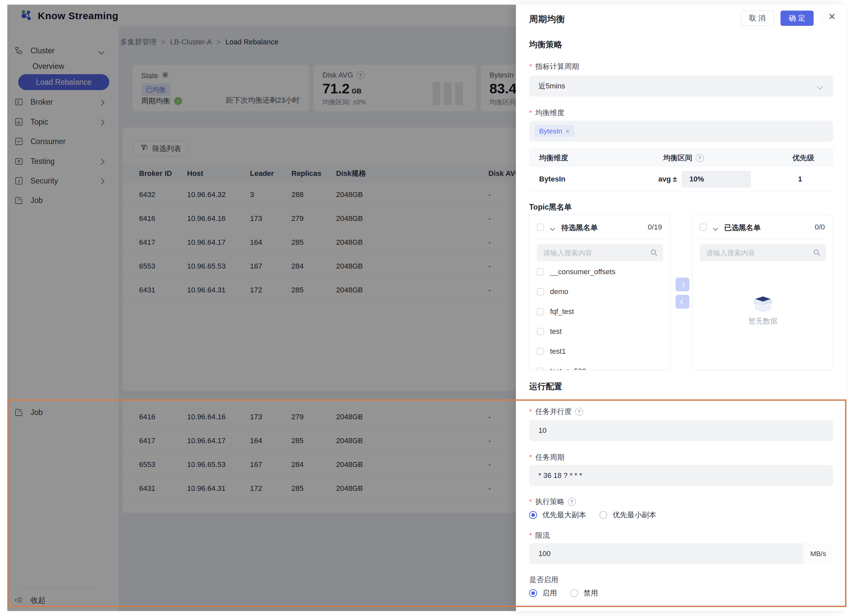  Describe the element at coordinates (655, 227) in the screenshot. I see `panel-count: 0/19` at that location.